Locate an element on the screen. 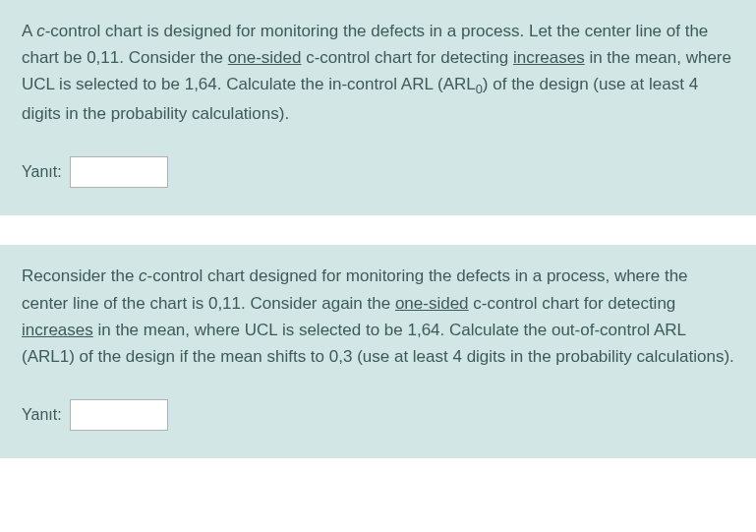  text-subscript-0: 0 is located at coordinates (480, 90).